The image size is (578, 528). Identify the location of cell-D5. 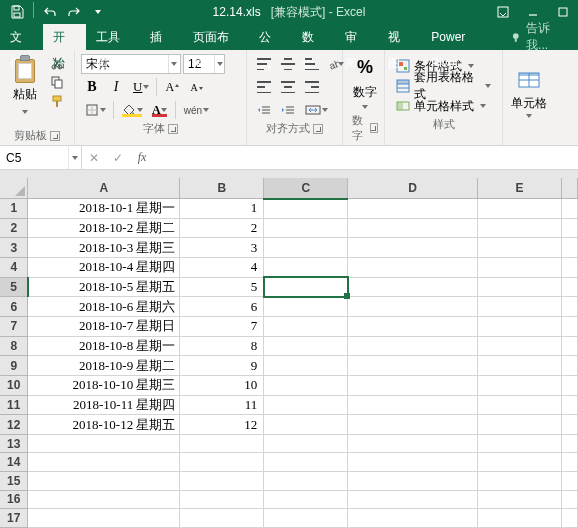
(413, 287).